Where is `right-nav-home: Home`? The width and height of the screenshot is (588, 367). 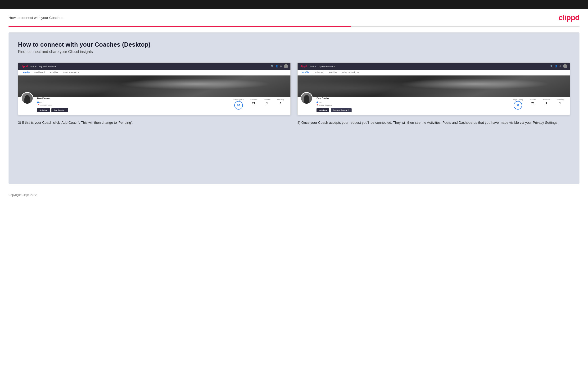
right-nav-home: Home is located at coordinates (312, 67).